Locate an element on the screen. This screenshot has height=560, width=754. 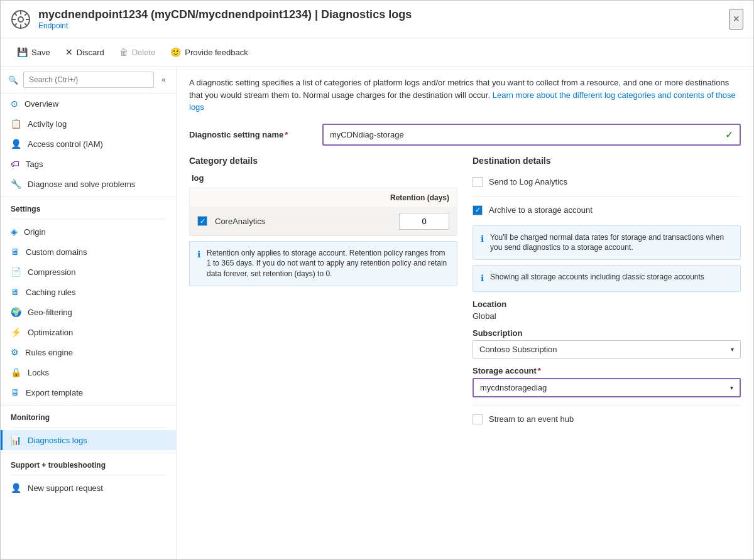
diagnostics-logs-icon: 📊 is located at coordinates (16, 440).